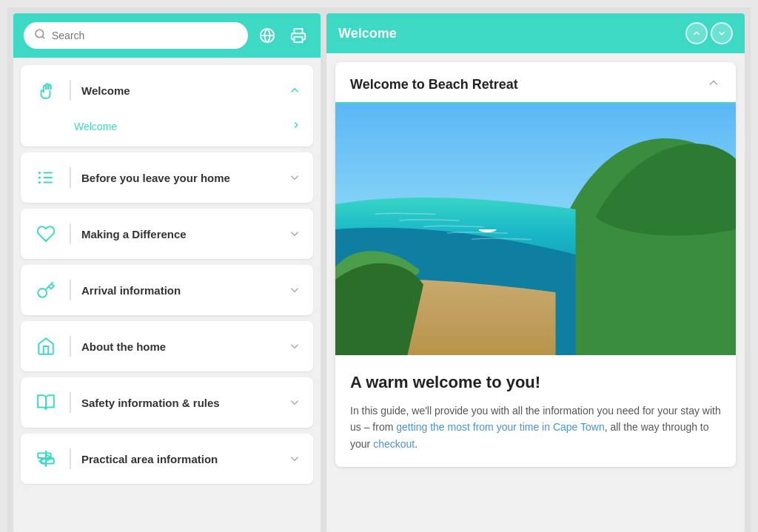 The height and width of the screenshot is (532, 758). Describe the element at coordinates (46, 459) in the screenshot. I see `signpost-icon` at that location.